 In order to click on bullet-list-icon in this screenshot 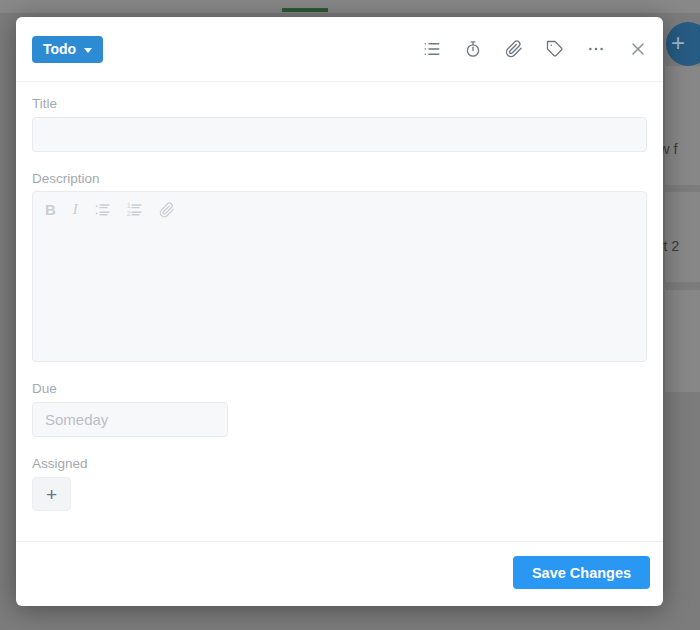, I will do `click(102, 210)`.